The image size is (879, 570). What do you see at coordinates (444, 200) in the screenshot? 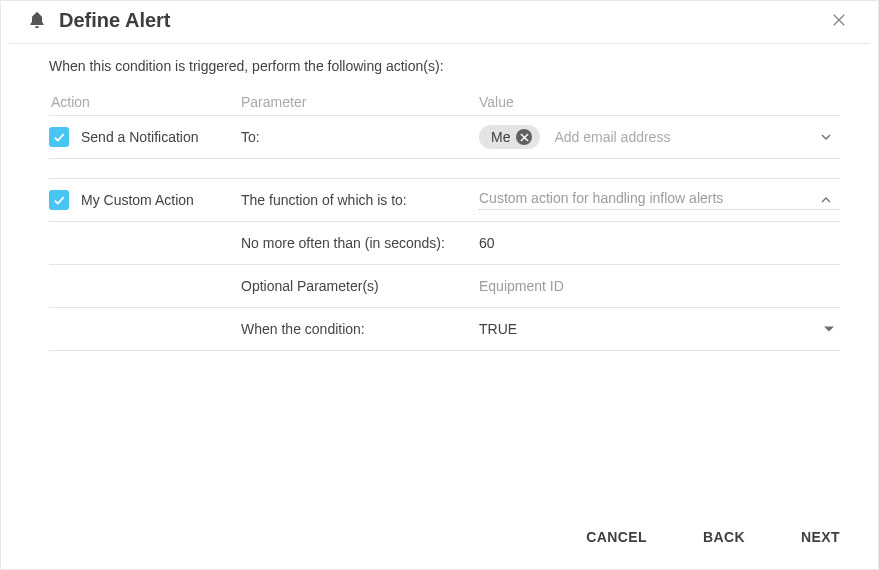
I see `action-row-custom: My Custom Action The function of which i…` at bounding box center [444, 200].